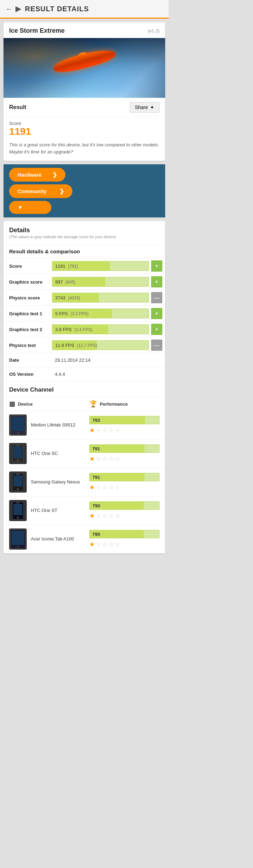 The height and width of the screenshot is (868, 253). What do you see at coordinates (18, 511) in the screenshot?
I see `phone-svg` at bounding box center [18, 511].